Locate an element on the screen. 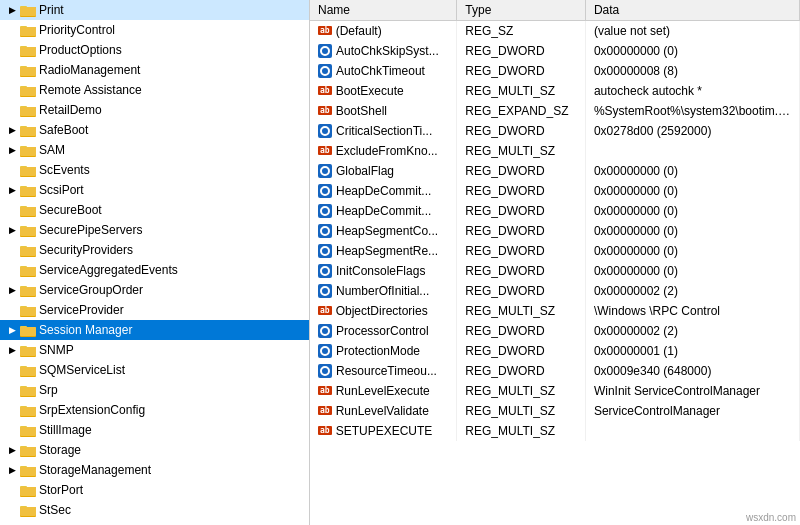 This screenshot has width=800, height=525. cell-name: HeapSegmentCo... is located at coordinates (384, 231).